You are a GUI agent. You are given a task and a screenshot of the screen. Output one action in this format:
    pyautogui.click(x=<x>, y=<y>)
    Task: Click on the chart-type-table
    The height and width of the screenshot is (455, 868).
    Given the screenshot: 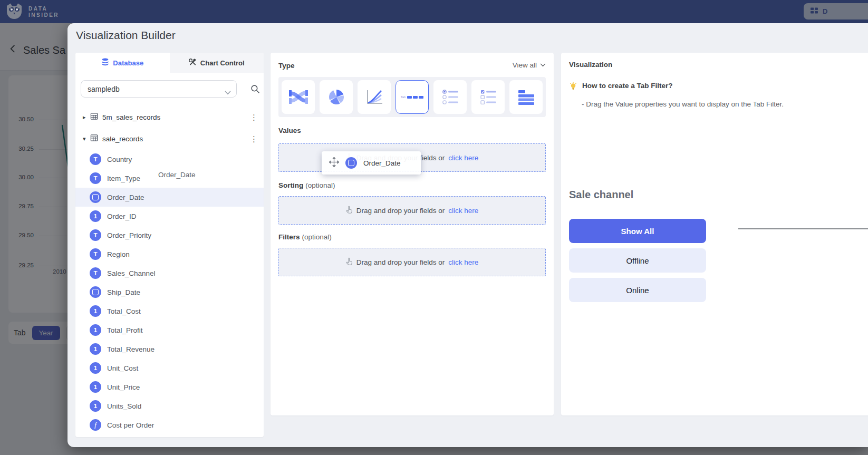 What is the action you would take?
    pyautogui.click(x=526, y=97)
    